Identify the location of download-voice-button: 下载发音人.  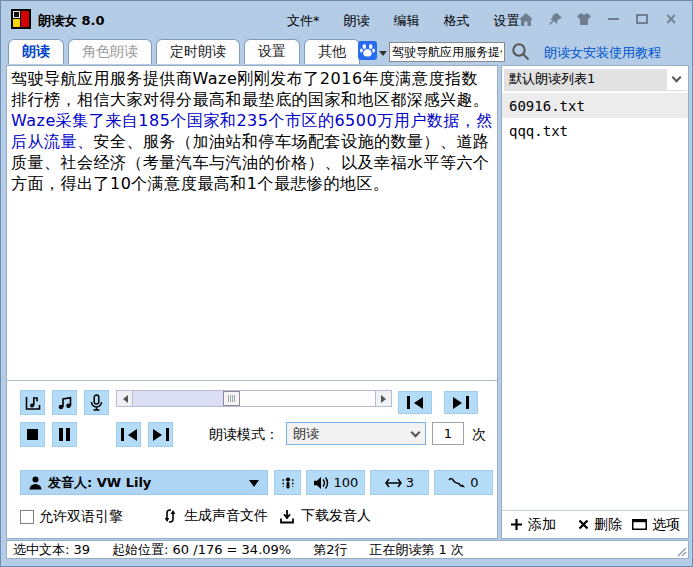
(325, 516).